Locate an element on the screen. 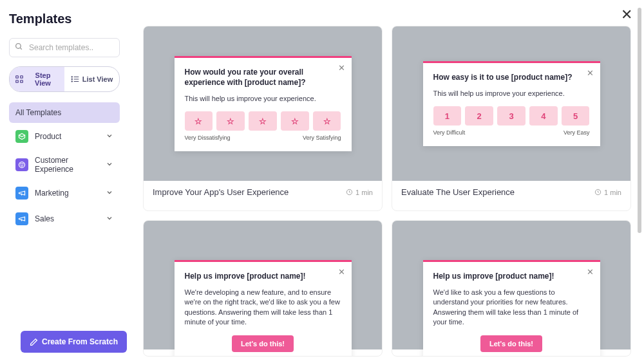 The width and height of the screenshot is (644, 363). step-view-label: Step View is located at coordinates (43, 79).